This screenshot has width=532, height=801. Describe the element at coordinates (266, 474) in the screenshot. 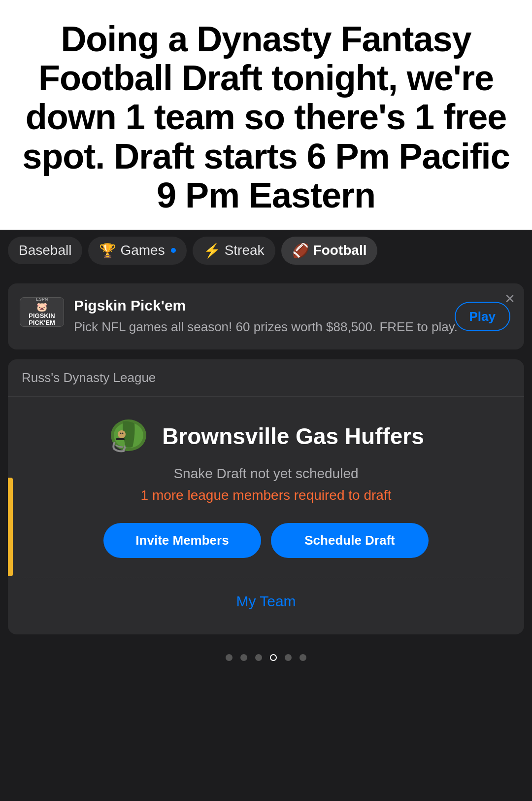

I see `draft-status: Snake Draft not yet scheduled` at that location.